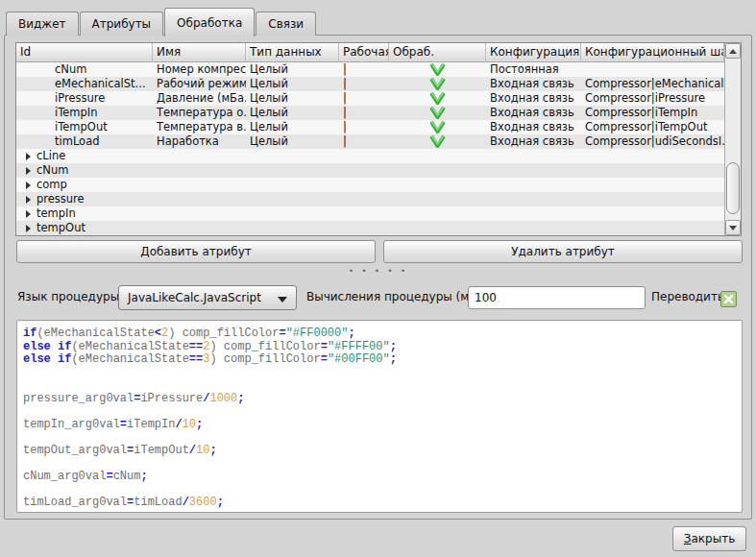  Describe the element at coordinates (728, 300) in the screenshot. I see `translate-checkbox` at that location.